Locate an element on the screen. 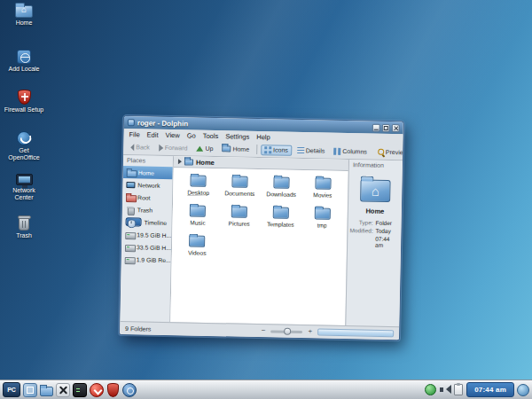  places-item-label: Trash is located at coordinates (145, 209).